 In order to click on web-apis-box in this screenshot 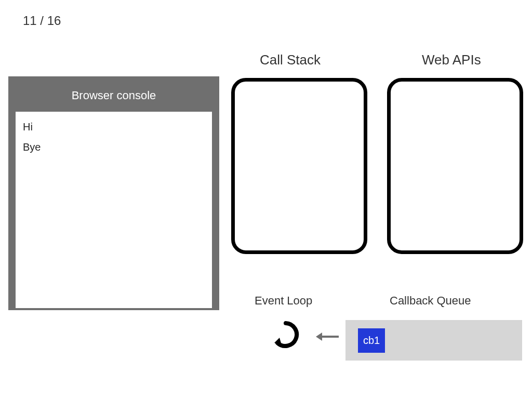, I will do `click(455, 166)`.